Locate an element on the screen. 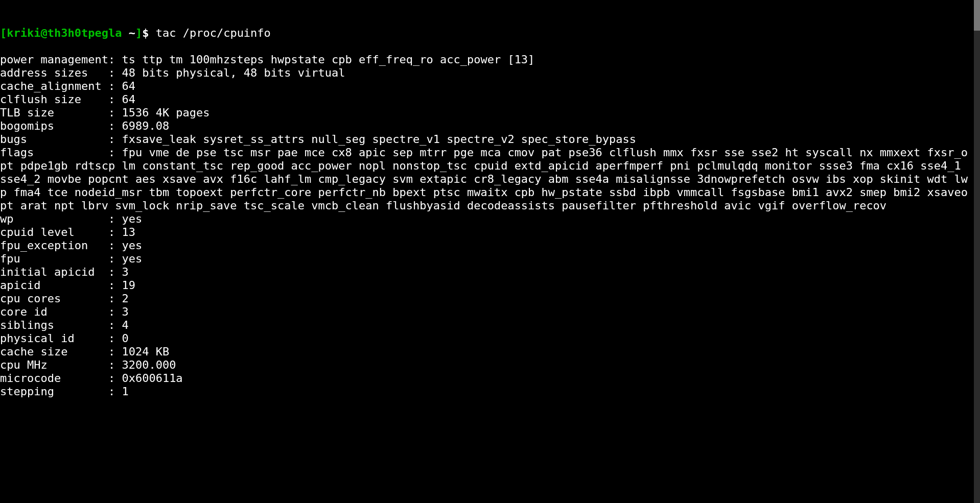 This screenshot has height=503, width=980. prompt-space1 is located at coordinates (125, 33).